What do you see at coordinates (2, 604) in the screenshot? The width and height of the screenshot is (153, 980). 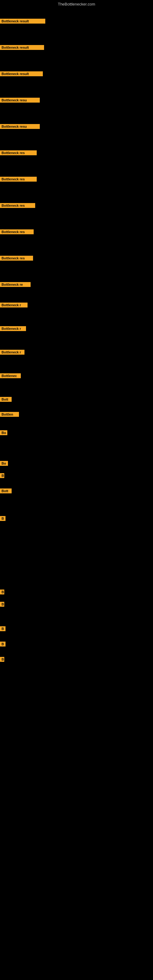 I see `bottleneck-badge-24: B` at bounding box center [2, 604].